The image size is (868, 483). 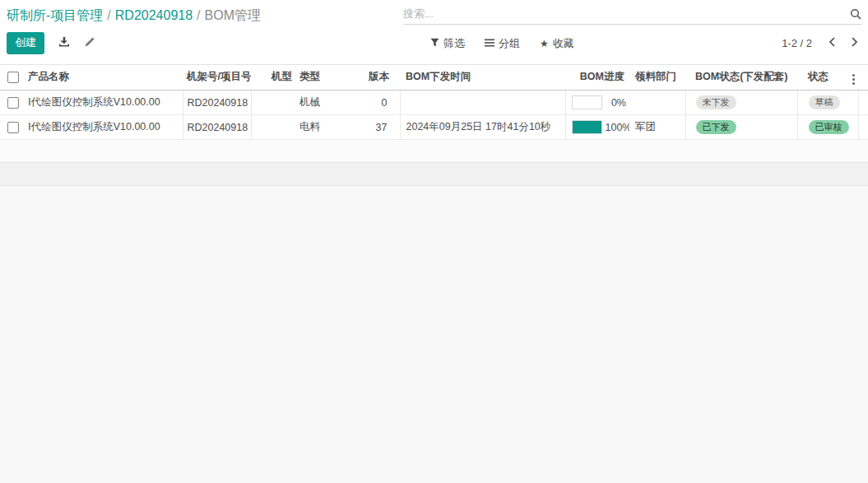 I want to click on table-header-row: 产品名称 机架号/项目号 机型 类型 版本 BOM下发时间 BOM进度 领料部门…, so click(x=434, y=77).